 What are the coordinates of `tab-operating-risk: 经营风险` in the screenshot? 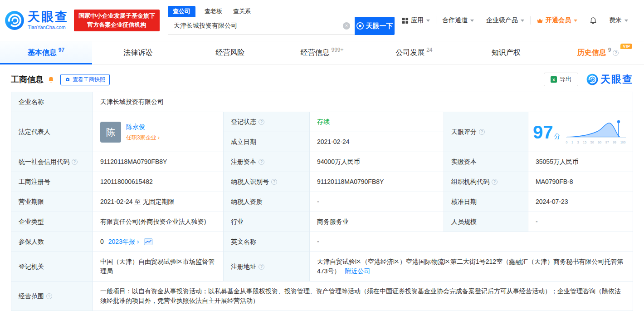 It's located at (230, 53).